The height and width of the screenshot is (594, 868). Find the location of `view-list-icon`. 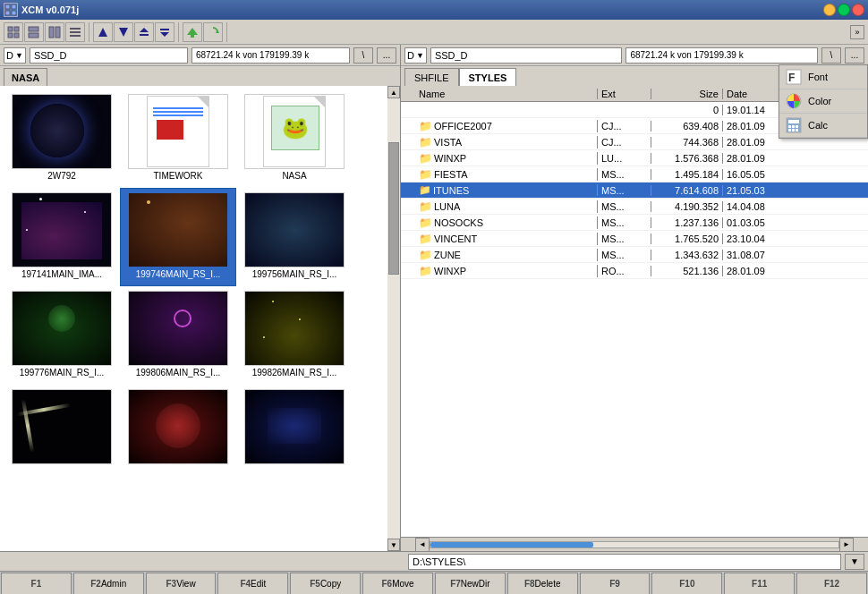

view-list-icon is located at coordinates (75, 32).